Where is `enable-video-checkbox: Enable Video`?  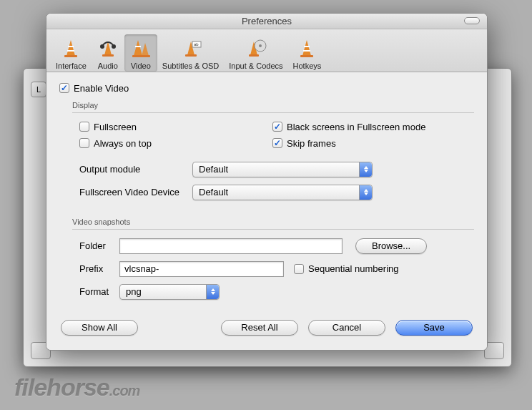 enable-video-checkbox: Enable Video is located at coordinates (94, 89).